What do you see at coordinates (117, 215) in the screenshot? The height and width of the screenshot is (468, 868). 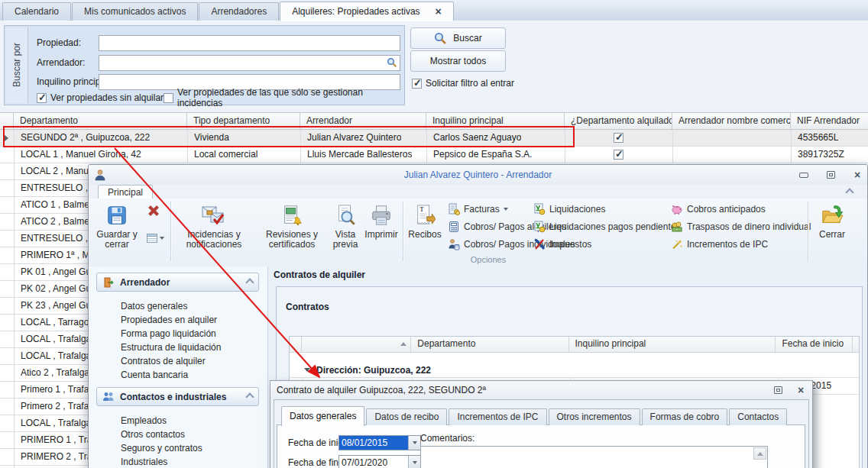 I see `save-icon` at bounding box center [117, 215].